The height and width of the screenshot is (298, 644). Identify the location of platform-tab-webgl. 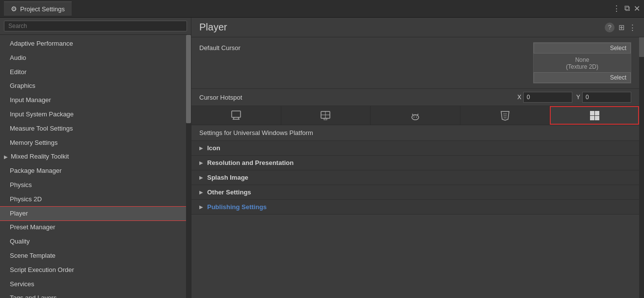
(506, 115).